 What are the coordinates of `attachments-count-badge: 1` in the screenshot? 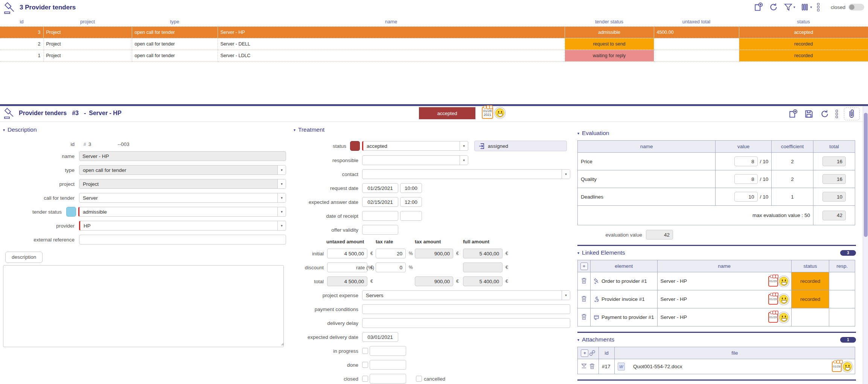 It's located at (848, 340).